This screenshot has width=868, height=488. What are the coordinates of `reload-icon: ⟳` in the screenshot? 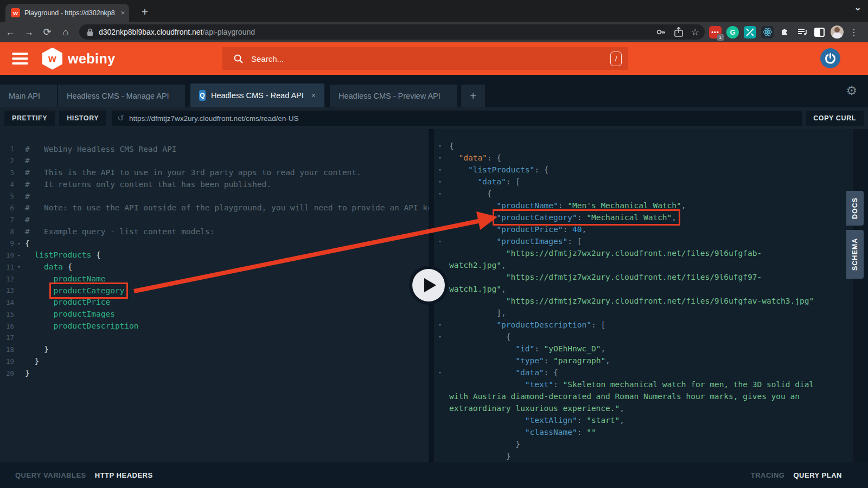 It's located at (47, 32).